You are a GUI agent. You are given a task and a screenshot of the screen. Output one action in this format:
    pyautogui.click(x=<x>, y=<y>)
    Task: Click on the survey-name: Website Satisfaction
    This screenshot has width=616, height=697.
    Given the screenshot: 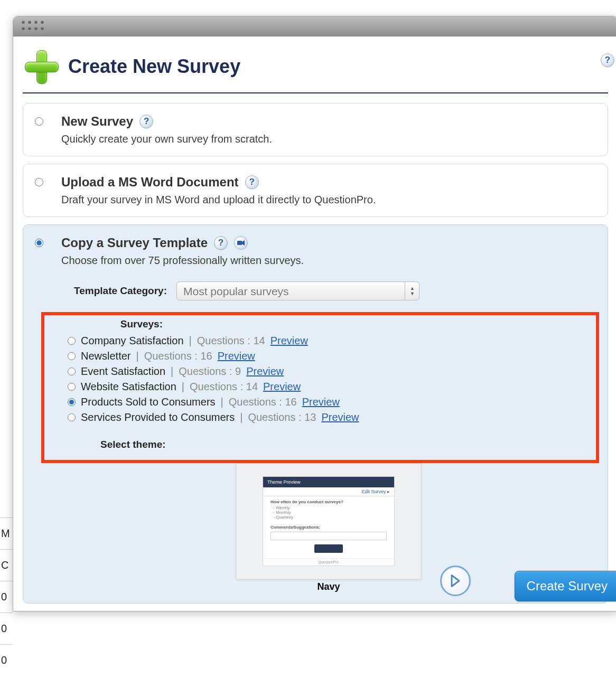 What is the action you would take?
    pyautogui.click(x=129, y=387)
    